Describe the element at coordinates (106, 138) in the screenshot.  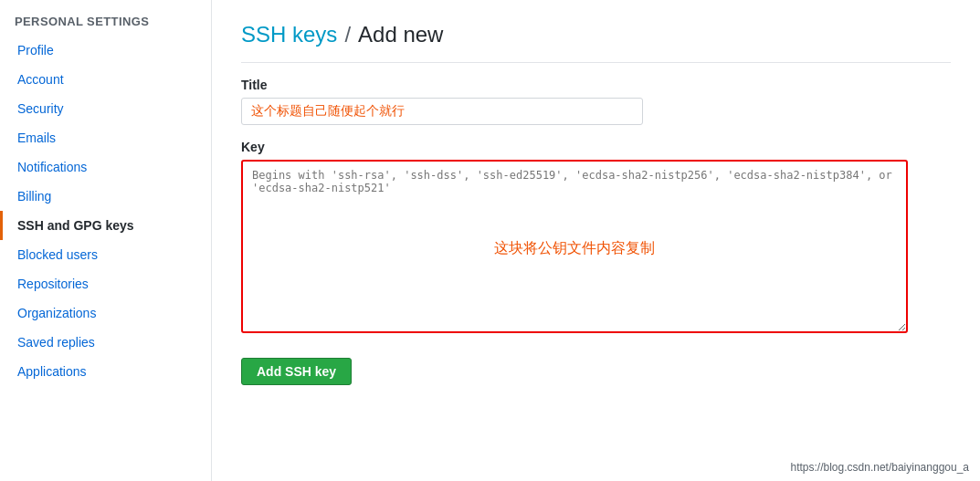
I see `sidebar-item-emails: Emails` at that location.